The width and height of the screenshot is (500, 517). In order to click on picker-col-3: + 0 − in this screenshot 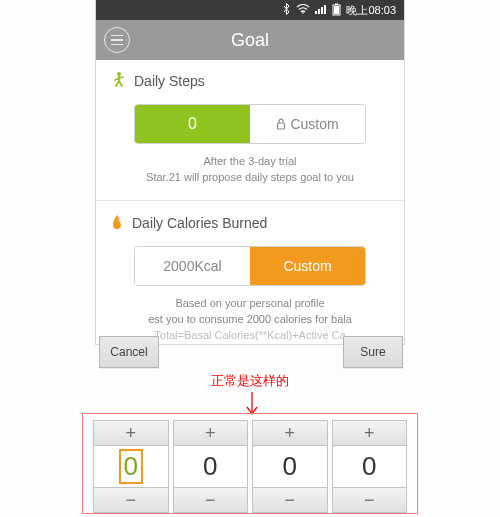, I will do `click(370, 466)`.